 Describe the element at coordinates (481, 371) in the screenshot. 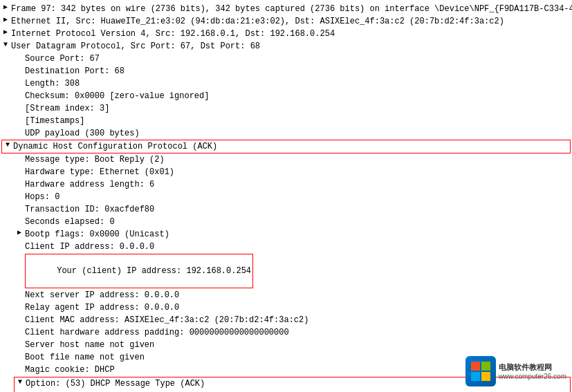

I see `windows-logo-icon` at that location.